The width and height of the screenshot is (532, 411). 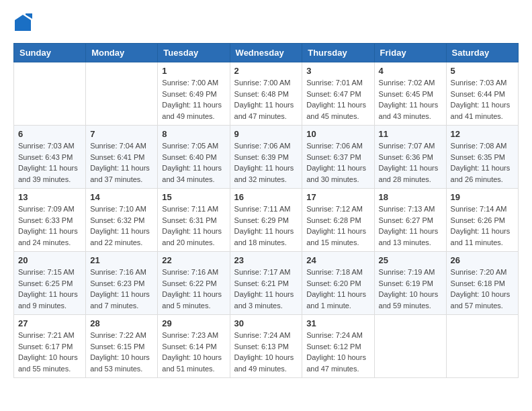 I want to click on weekday-header-row: SundayMondayTuesdayWednesdayThursdayFrid…, so click(x=266, y=53).